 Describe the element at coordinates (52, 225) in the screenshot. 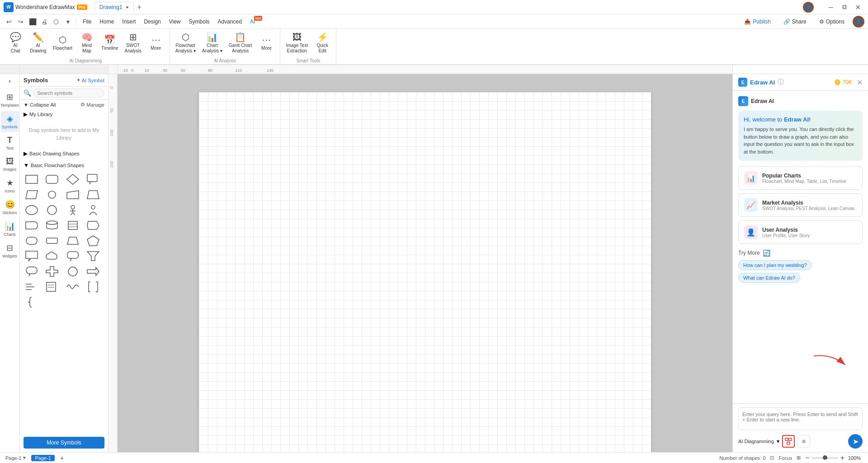

I see `shape-data` at that location.